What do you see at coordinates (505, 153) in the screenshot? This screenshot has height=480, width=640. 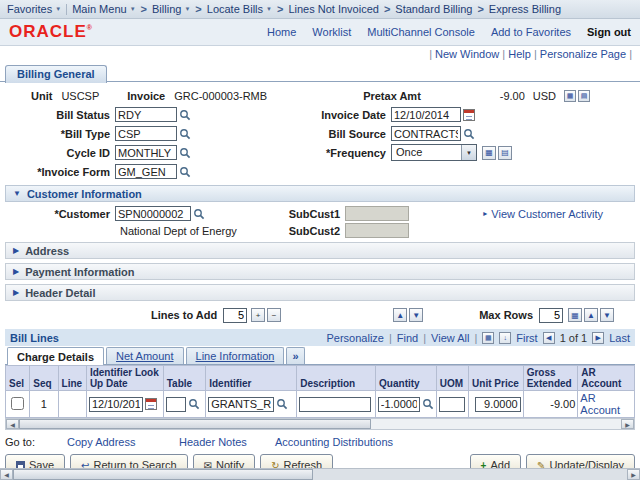 I see `recurrence-icon: ▤` at bounding box center [505, 153].